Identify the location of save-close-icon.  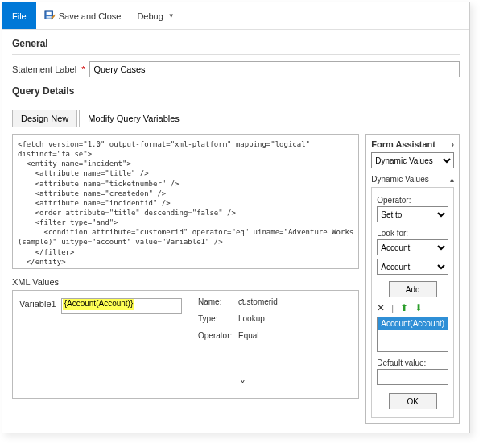
(50, 16).